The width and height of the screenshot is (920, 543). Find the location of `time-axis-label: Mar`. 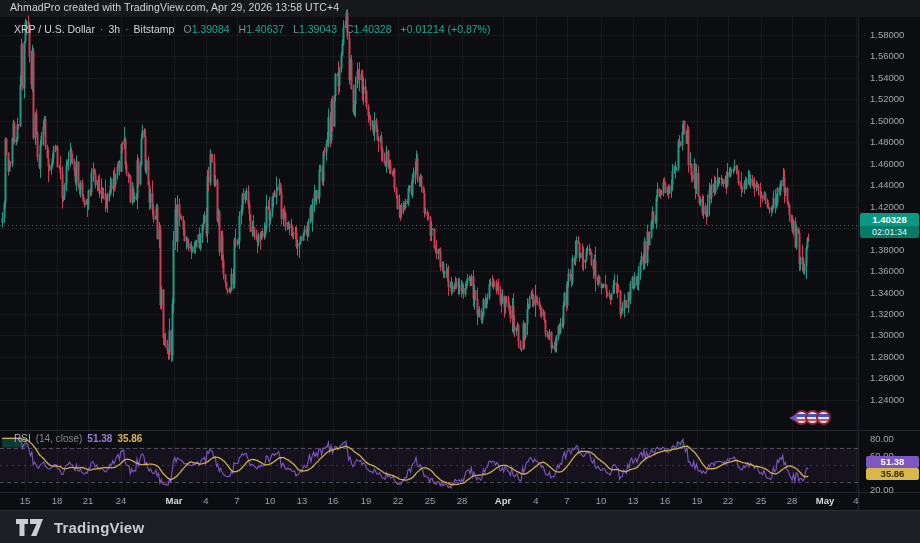

time-axis-label: Mar is located at coordinates (174, 500).